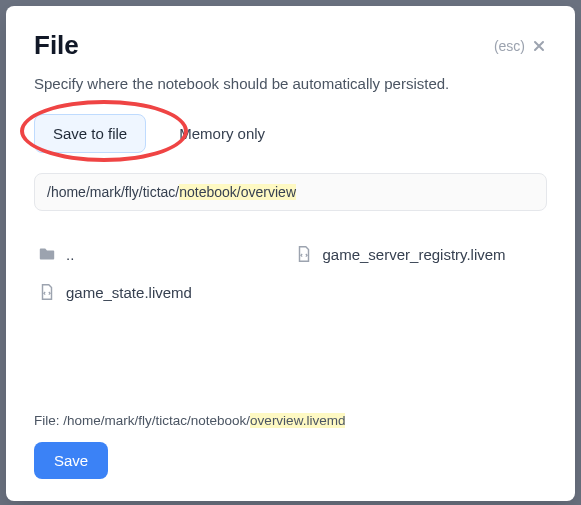  What do you see at coordinates (290, 273) in the screenshot?
I see `file-list: .. game_server_registry.livem game_state…` at bounding box center [290, 273].